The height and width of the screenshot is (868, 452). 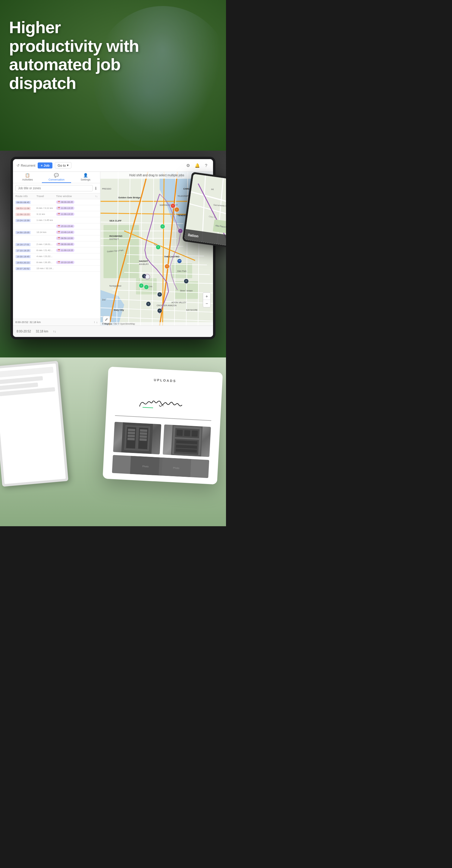 What do you see at coordinates (104, 300) in the screenshot?
I see `svg-text: Zoo` at bounding box center [104, 300].